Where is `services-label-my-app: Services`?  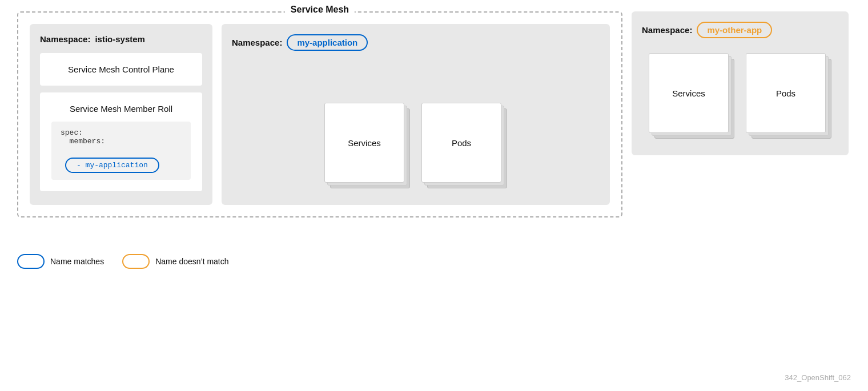 services-label-my-app: Services is located at coordinates (364, 143).